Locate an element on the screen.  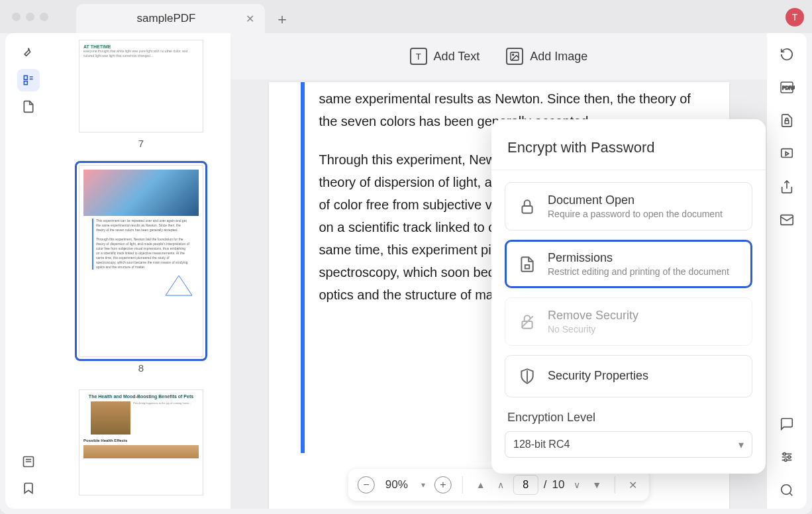
right-sidebar: PDF/A is located at coordinates (787, 271).